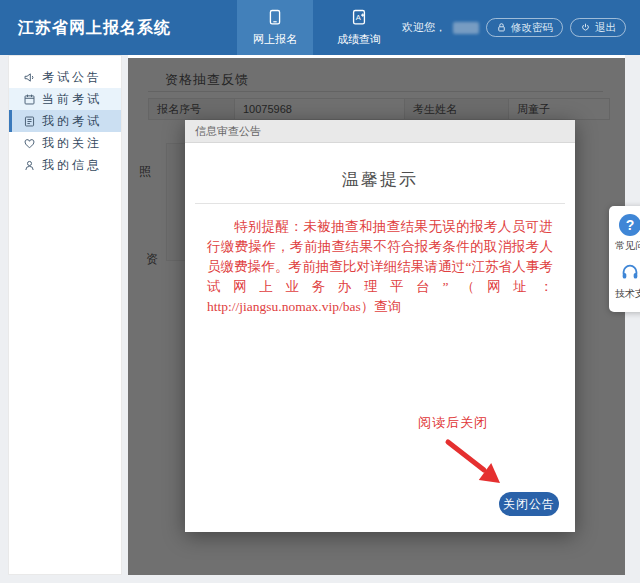  What do you see at coordinates (72, 166) in the screenshot?
I see `sidebar-item-label: 我的信息` at bounding box center [72, 166].